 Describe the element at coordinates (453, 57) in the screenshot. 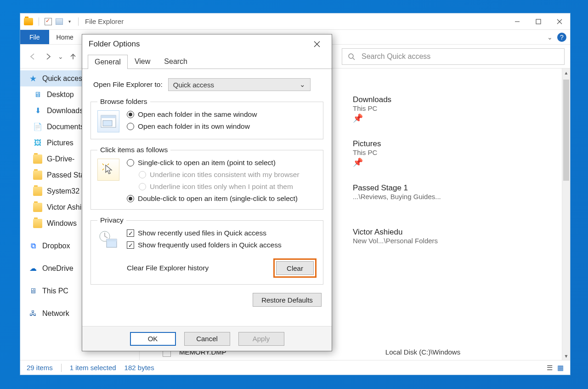

I see `search-box: Search Quick access` at that location.